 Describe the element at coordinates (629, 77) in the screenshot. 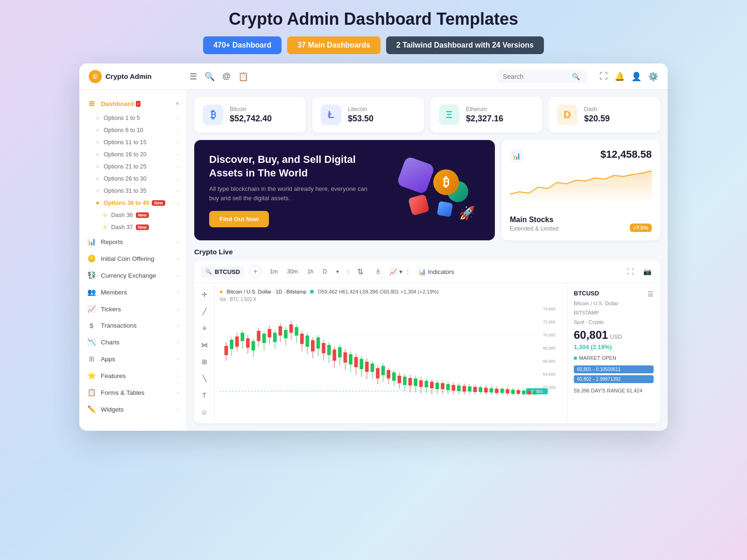

I see `right-icons: ⛶ 🔔 👤 ⚙️` at that location.